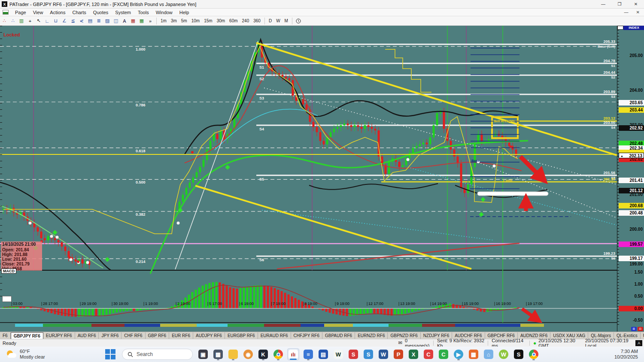 The height and width of the screenshot is (362, 644). Describe the element at coordinates (626, 12) in the screenshot. I see `mdi-minimize-button: —` at that location.